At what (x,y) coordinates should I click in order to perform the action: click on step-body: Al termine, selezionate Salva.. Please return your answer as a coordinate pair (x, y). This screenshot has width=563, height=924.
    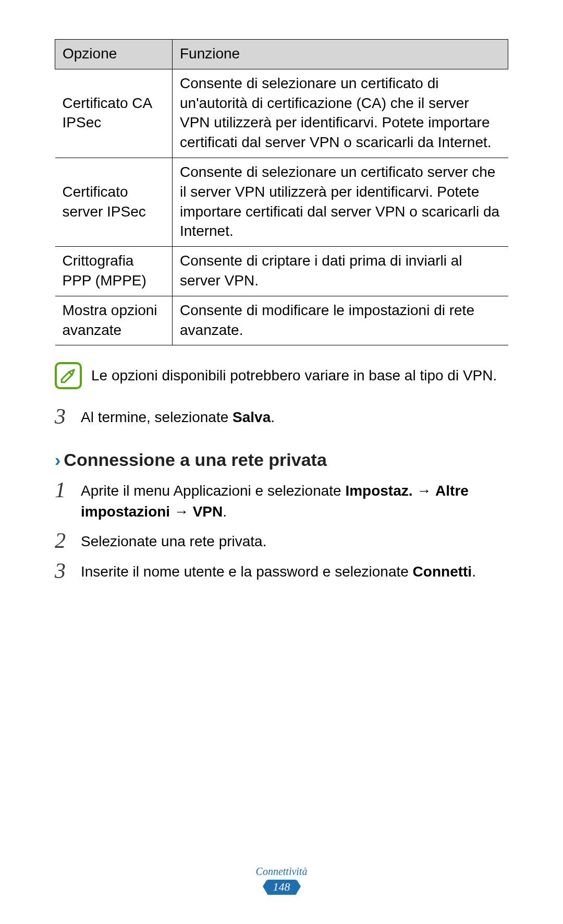
    Looking at the image, I should click on (295, 416).